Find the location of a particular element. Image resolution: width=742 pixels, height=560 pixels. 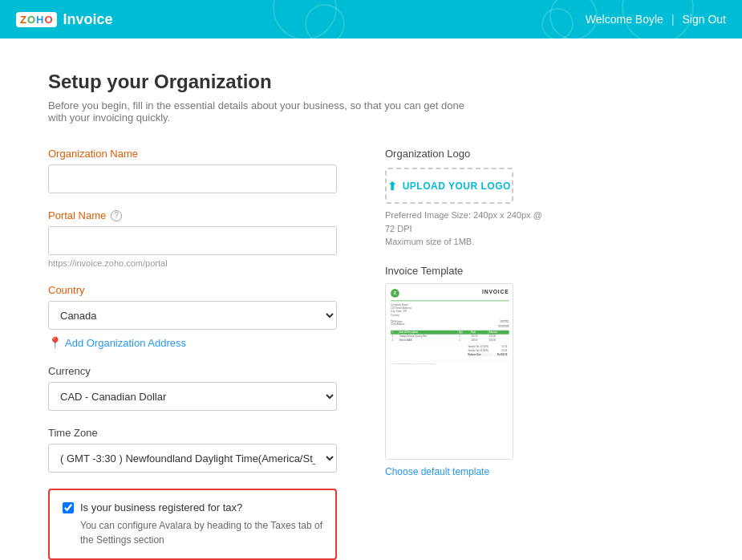

tax-question-label: Is your business registered for tax? is located at coordinates (161, 507).